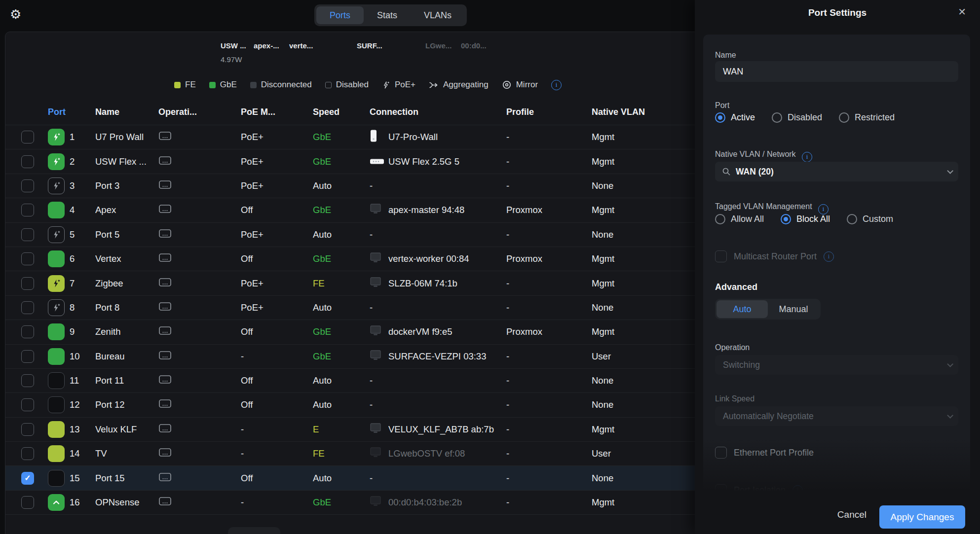  Describe the element at coordinates (797, 490) in the screenshot. I see `port-isolation-info-icon: i` at that location.